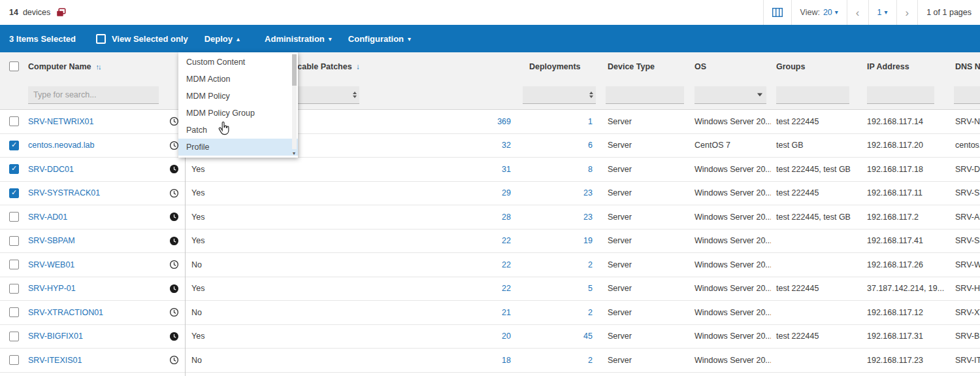  I want to click on computer-name-link: centos.neovad.lab, so click(95, 145).